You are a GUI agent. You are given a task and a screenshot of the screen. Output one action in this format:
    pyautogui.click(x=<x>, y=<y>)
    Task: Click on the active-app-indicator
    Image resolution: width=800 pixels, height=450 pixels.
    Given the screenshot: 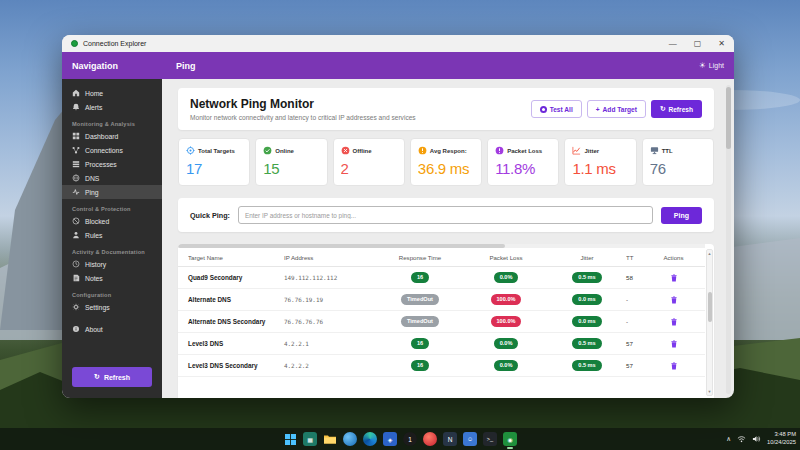 What is the action you would take?
    pyautogui.click(x=510, y=448)
    